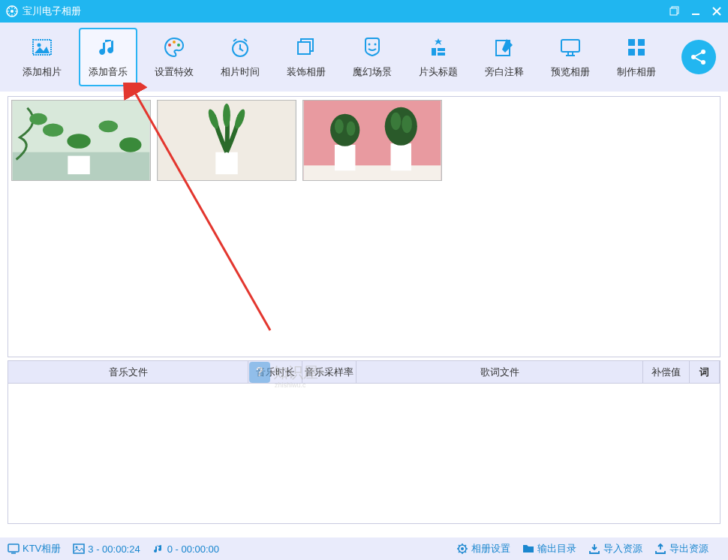 The image size is (728, 560). I want to click on import-icon, so click(594, 549).